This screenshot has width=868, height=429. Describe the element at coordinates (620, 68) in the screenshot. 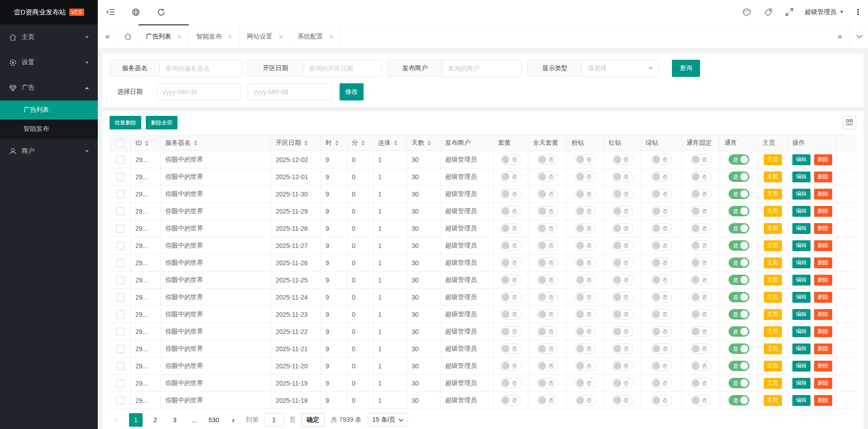

I see `display-type-select: 请选择` at that location.